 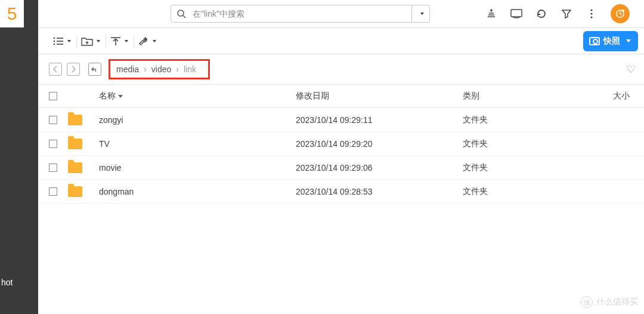 I want to click on upload-button, so click(x=119, y=41).